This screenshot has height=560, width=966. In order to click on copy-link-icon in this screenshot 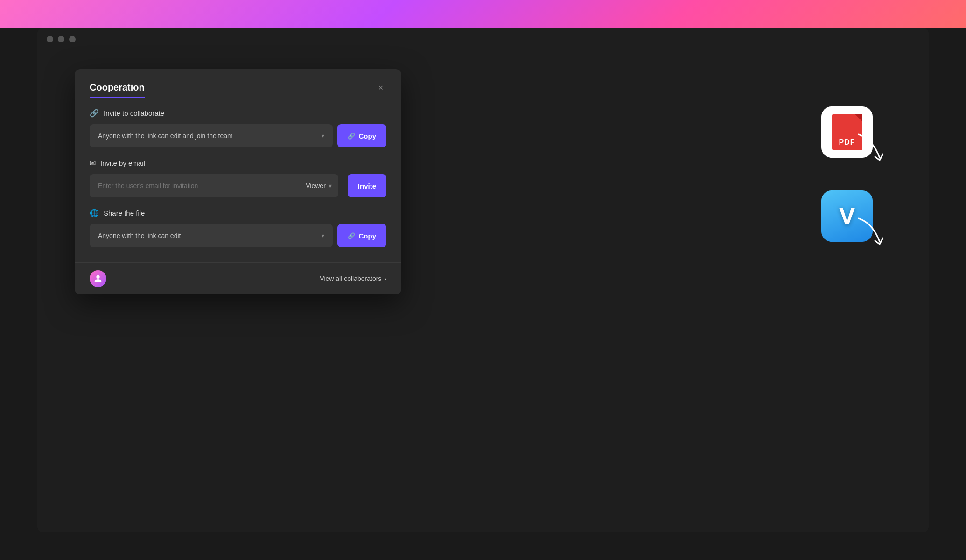, I will do `click(351, 136)`.